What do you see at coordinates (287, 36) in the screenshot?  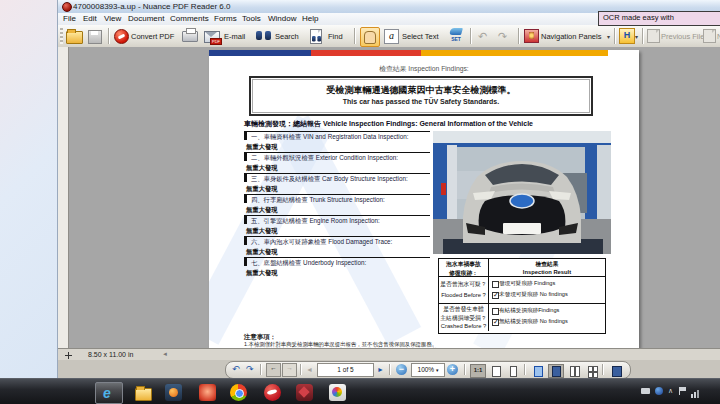 I see `search-button: Search` at bounding box center [287, 36].